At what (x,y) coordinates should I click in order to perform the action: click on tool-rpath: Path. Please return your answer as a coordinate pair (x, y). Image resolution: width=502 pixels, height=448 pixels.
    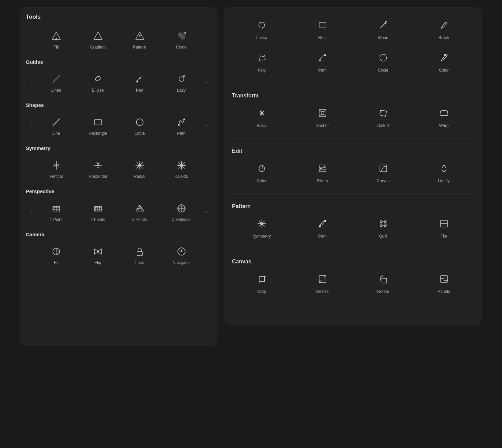
    Looking at the image, I should click on (322, 61).